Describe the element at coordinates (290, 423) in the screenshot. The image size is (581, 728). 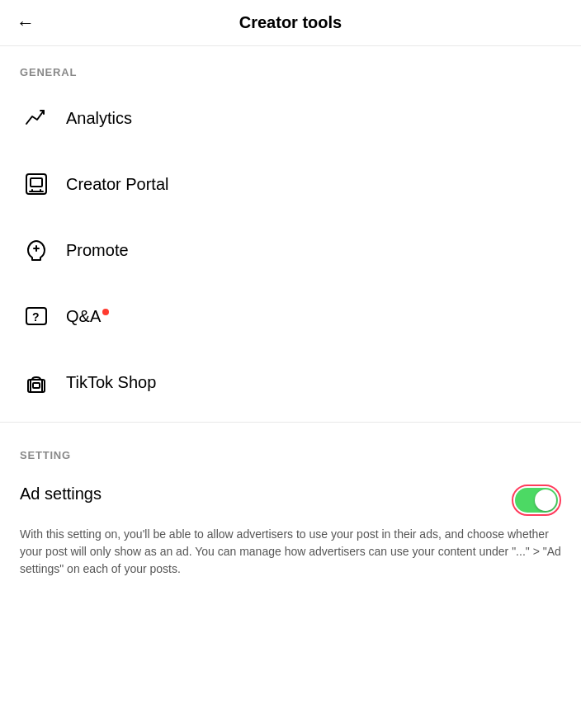
I see `section-divider` at that location.